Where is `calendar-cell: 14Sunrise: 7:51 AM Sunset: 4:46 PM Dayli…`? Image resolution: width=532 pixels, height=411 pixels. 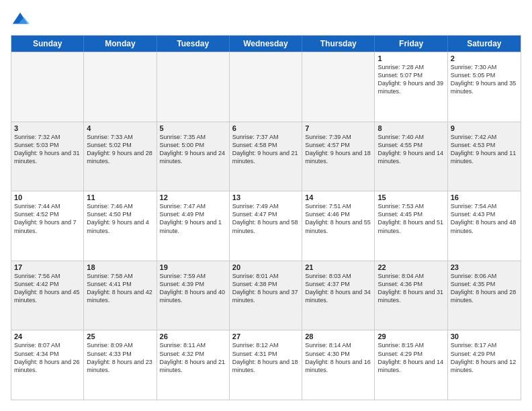
calendar-cell: 14Sunrise: 7:51 AM Sunset: 4:46 PM Dayli… is located at coordinates (339, 226).